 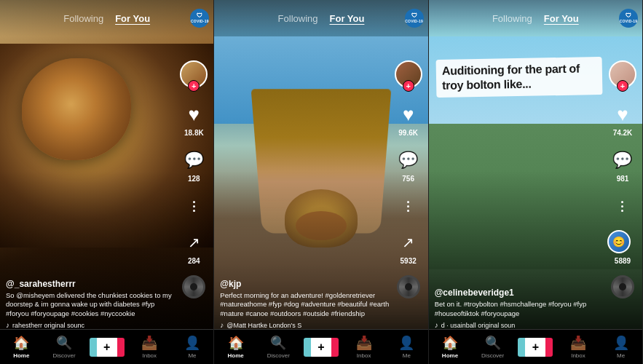 I want to click on username-2: @kjp, so click(x=306, y=284).